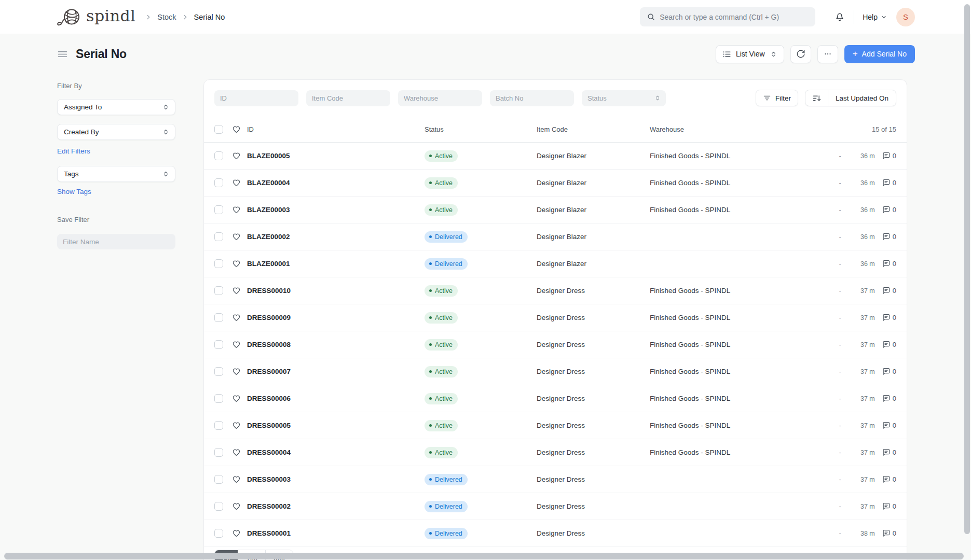  Describe the element at coordinates (555, 399) in the screenshot. I see `table-row: DRESS00006 Active Designer Dress Finishe…` at that location.